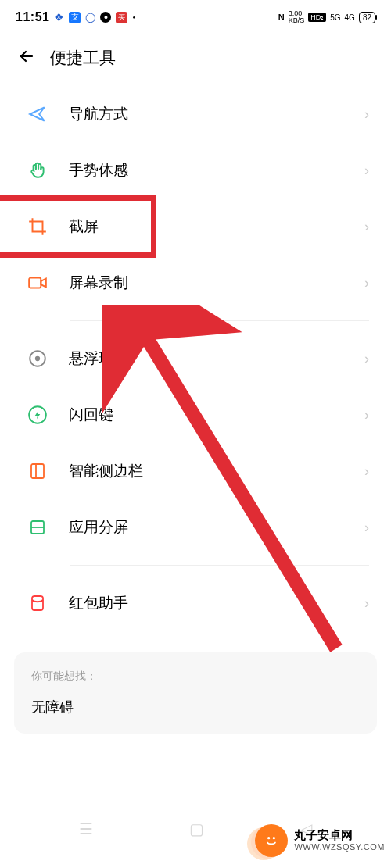  I want to click on row-label: 智能侧边栏, so click(217, 471).